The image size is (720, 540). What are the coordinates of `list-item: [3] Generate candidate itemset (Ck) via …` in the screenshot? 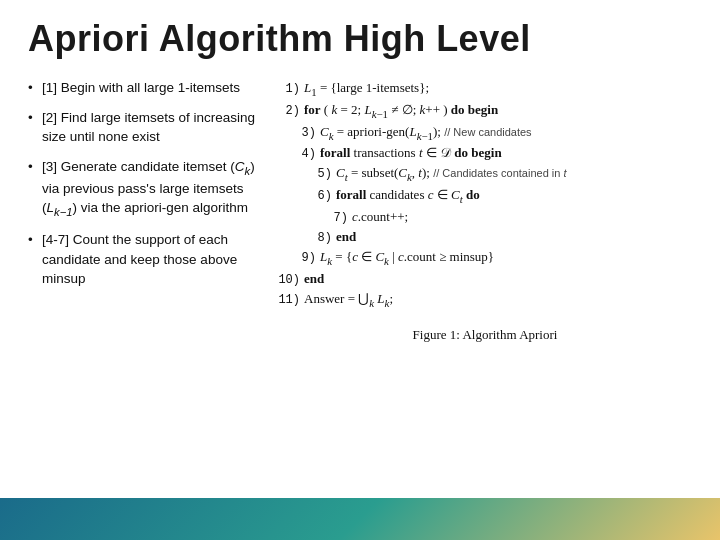 It's located at (143, 189).